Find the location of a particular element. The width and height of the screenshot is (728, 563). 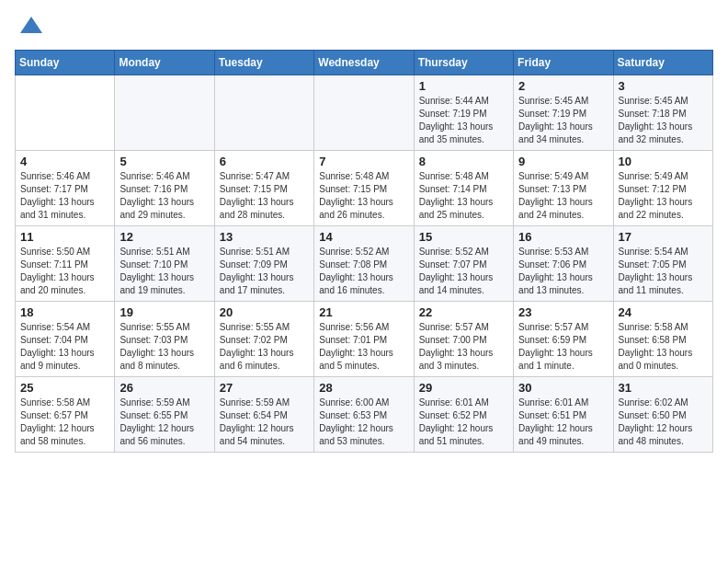

day-number: 26 is located at coordinates (164, 388).